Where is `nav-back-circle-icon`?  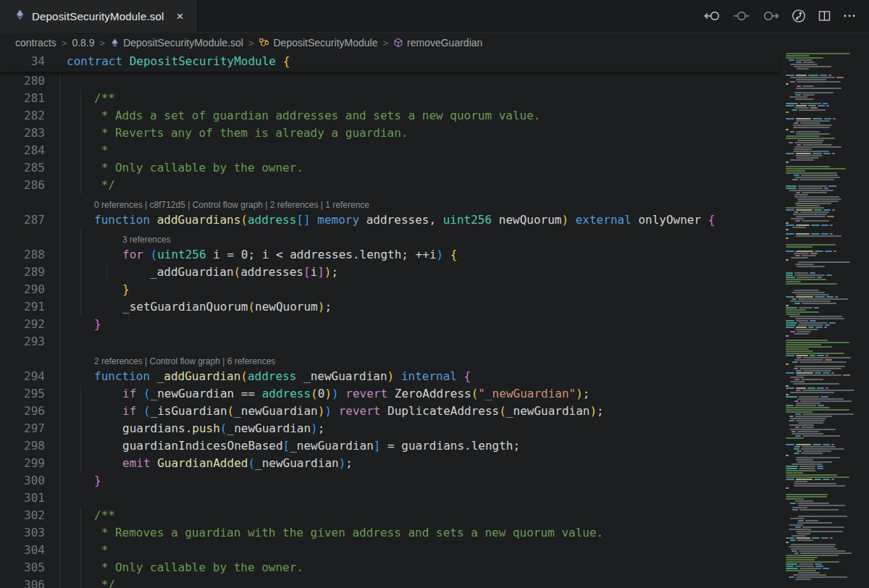
nav-back-circle-icon is located at coordinates (713, 16).